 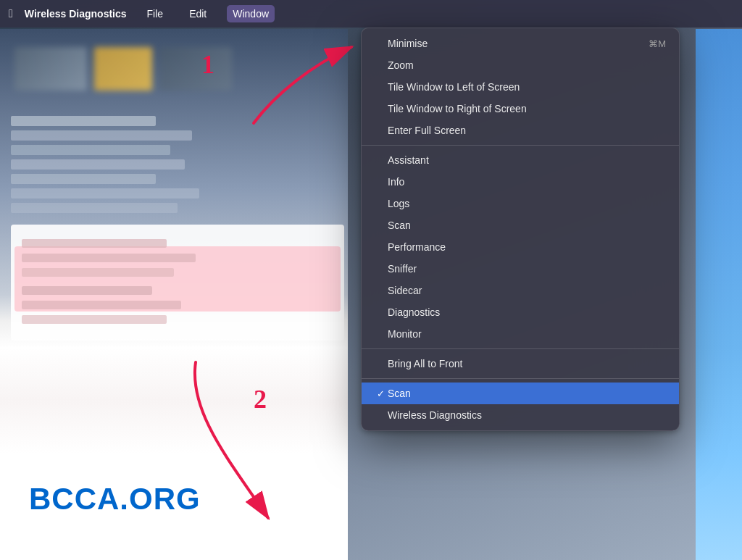 I want to click on menu-item-tile-left: Tile Window to Left of Screen, so click(x=520, y=87).